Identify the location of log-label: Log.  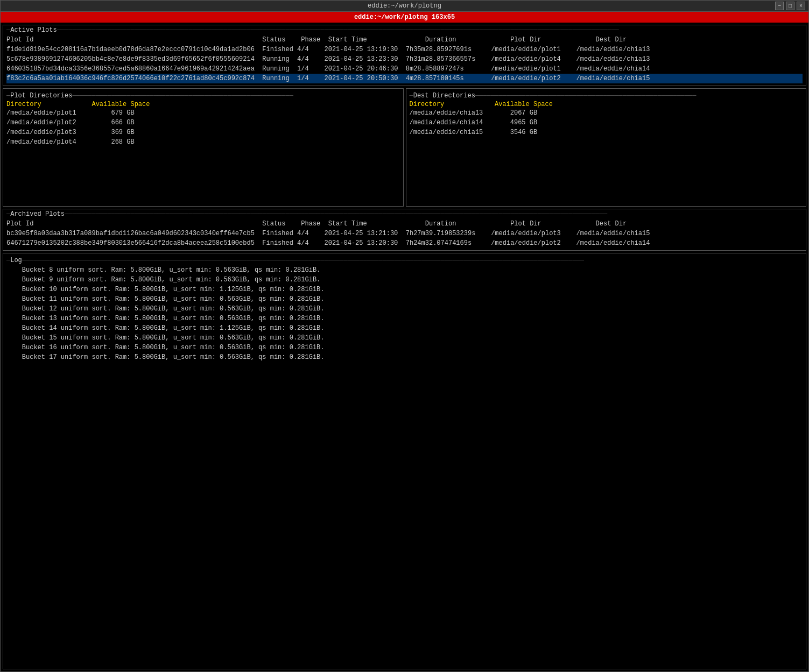
(16, 260).